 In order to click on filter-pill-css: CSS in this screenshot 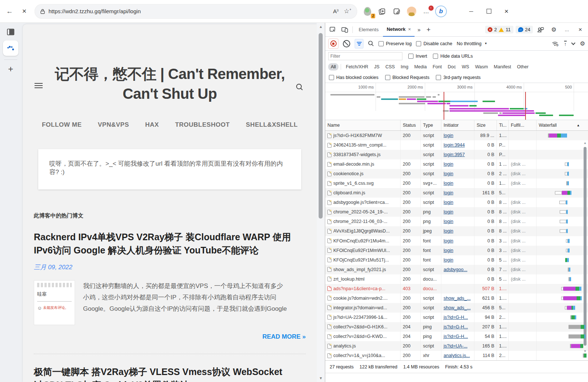, I will do `click(390, 67)`.